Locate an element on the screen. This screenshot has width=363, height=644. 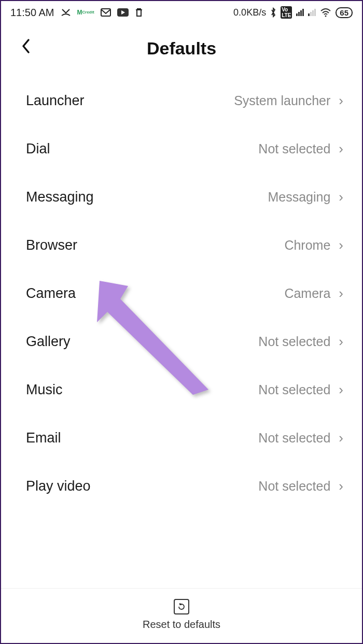
row-camera: Camera Camera › is located at coordinates (182, 293).